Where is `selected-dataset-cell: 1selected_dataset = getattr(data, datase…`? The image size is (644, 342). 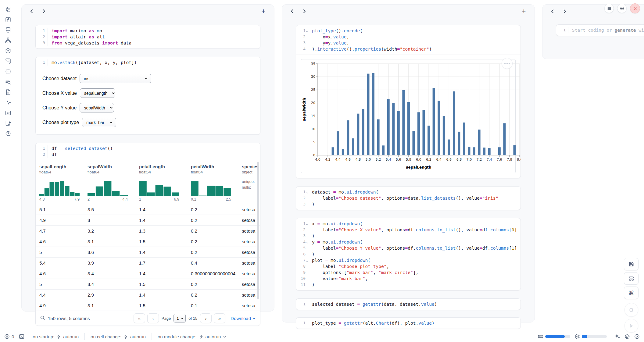 selected-dataset-cell: 1selected_dataset = getattr(data, datase… is located at coordinates (408, 304).